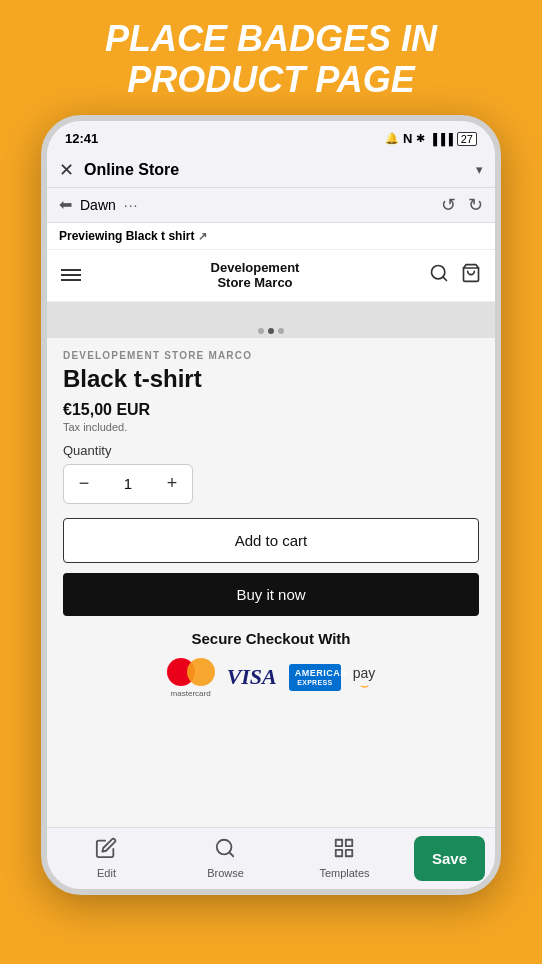 The image size is (542, 964). I want to click on mastercard-label: mastercard, so click(191, 694).